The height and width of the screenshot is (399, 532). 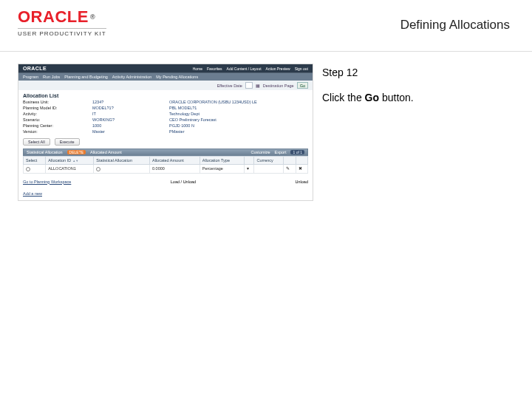 What do you see at coordinates (106, 152) in the screenshot?
I see `tbar-alloc-amount: Allocated Amount` at bounding box center [106, 152].